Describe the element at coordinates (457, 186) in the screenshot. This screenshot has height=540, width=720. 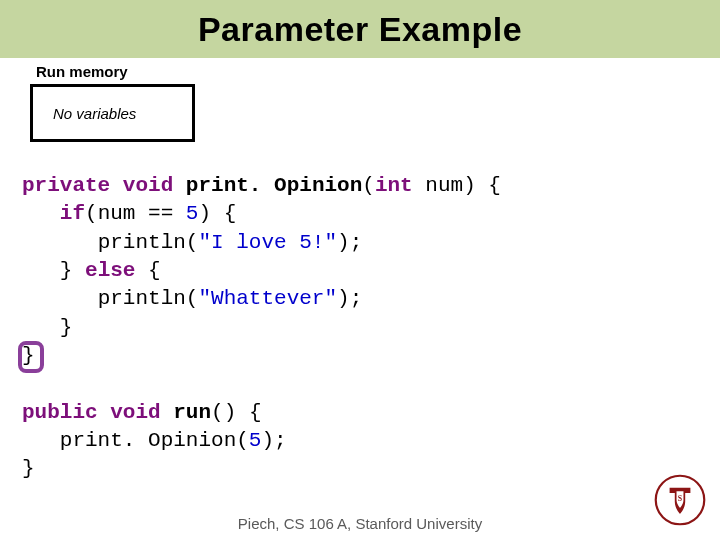
I see `param-name: num) {` at that location.